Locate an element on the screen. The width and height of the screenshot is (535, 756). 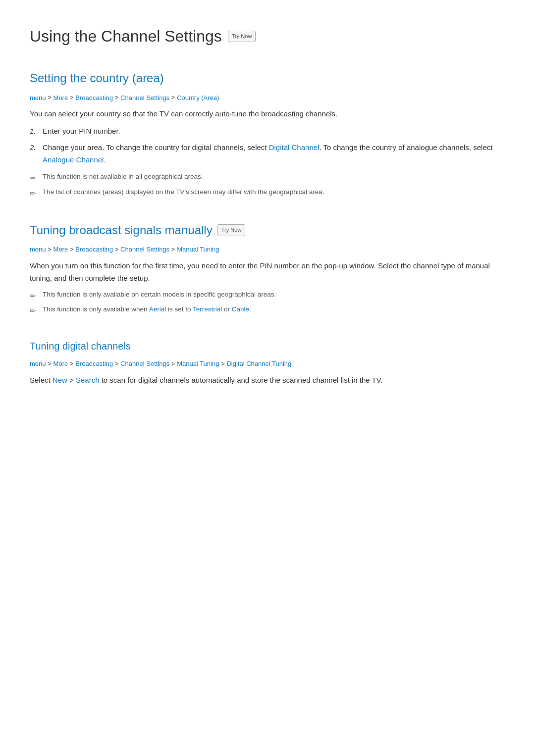
section1-title: Setting the country (area) is located at coordinates (268, 78).